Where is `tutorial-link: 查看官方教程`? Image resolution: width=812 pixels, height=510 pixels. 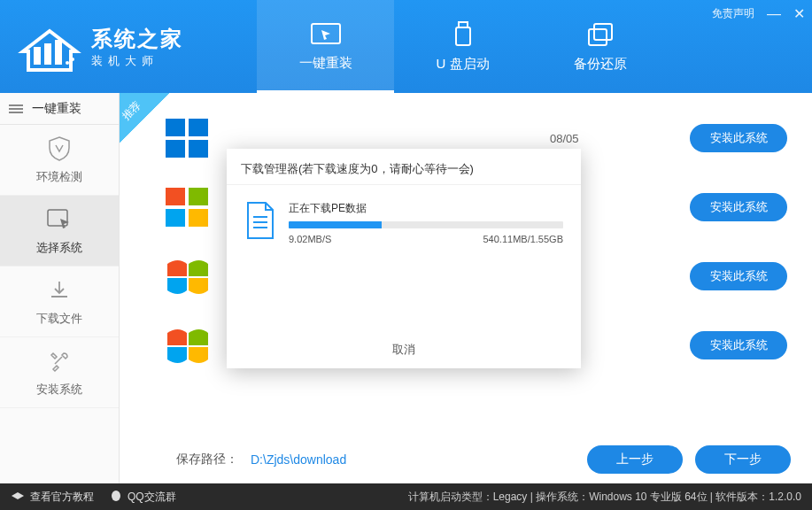 tutorial-link: 查看官方教程 is located at coordinates (52, 498).